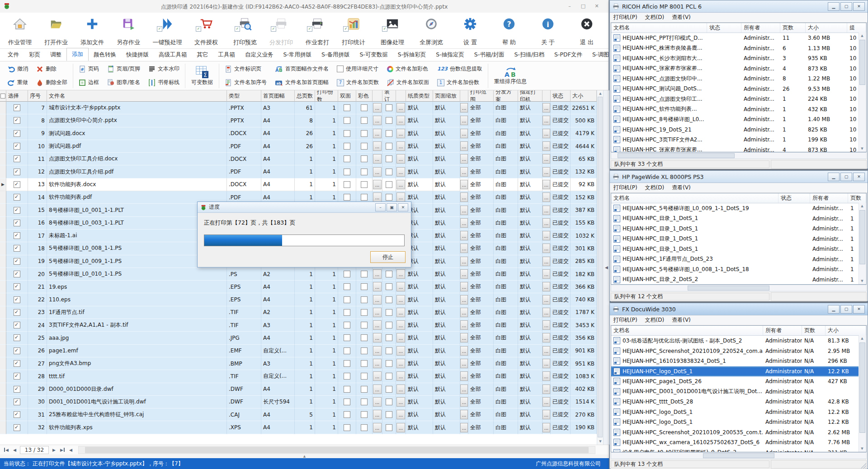  What do you see at coordinates (681, 17) in the screenshot?
I see `menu-item-view: 查看(V)` at bounding box center [681, 17].